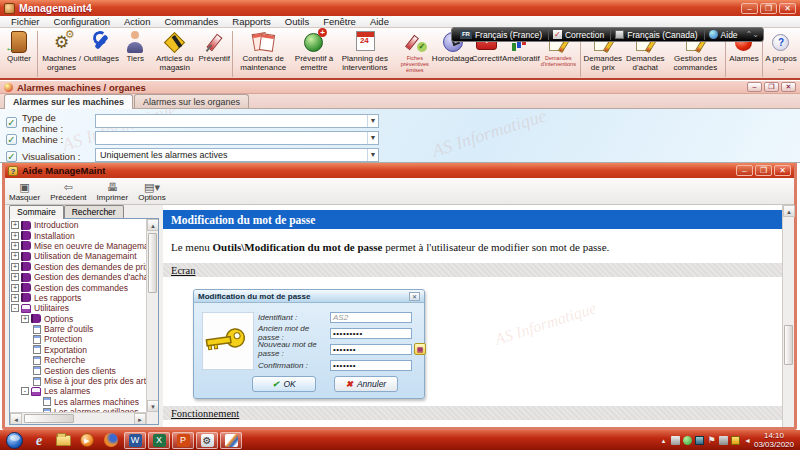 The width and height of the screenshot is (800, 450). Describe the element at coordinates (237, 121) in the screenshot. I see `combo-type-machine: ▼` at that location.